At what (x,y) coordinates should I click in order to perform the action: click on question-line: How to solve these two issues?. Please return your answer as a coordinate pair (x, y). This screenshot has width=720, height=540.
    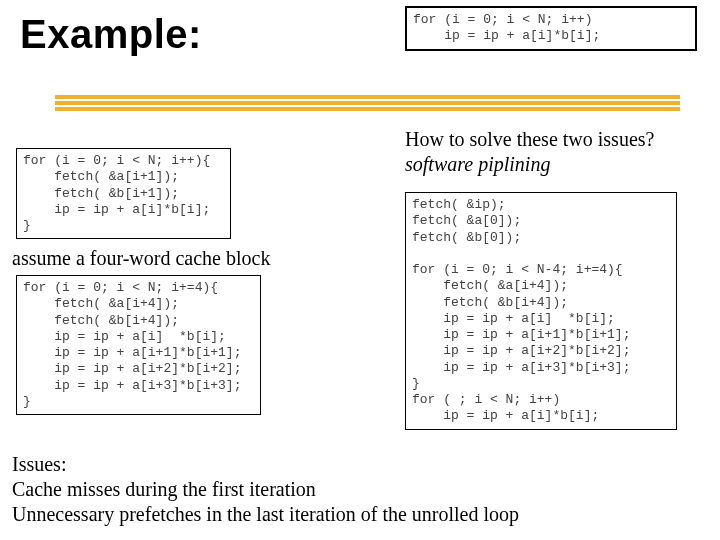
    Looking at the image, I should click on (530, 140).